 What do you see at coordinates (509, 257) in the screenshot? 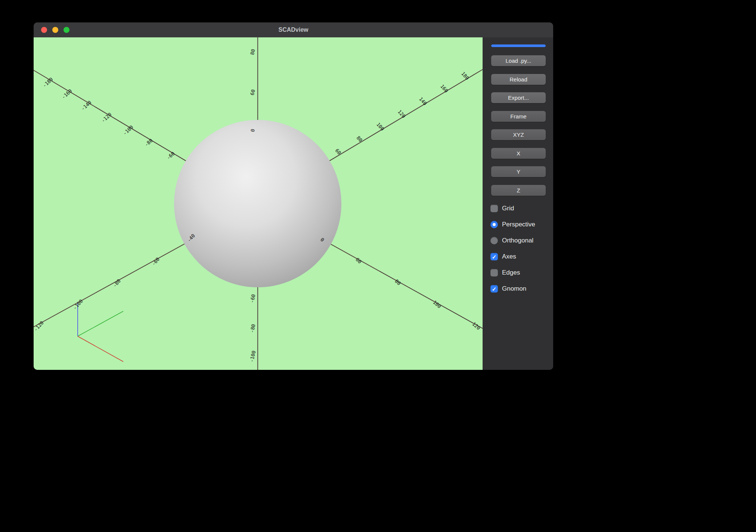
I see `toggle-label: Axes` at bounding box center [509, 257].